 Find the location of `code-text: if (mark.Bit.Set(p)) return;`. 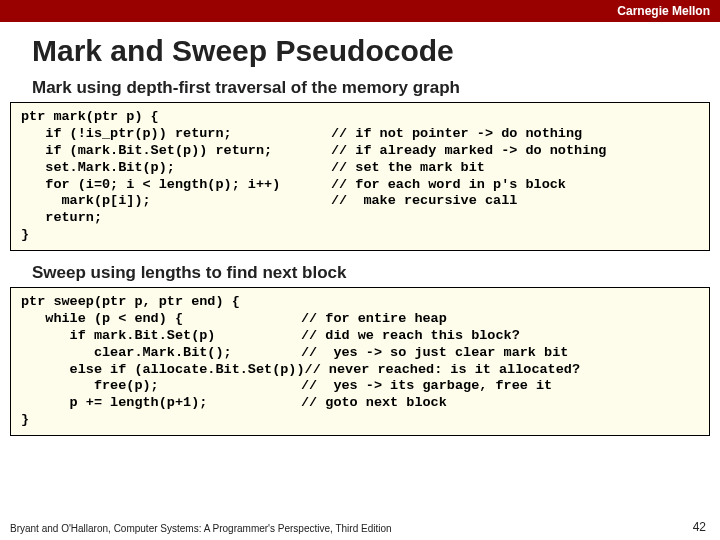

code-text: if (mark.Bit.Set(p)) return; is located at coordinates (176, 152).